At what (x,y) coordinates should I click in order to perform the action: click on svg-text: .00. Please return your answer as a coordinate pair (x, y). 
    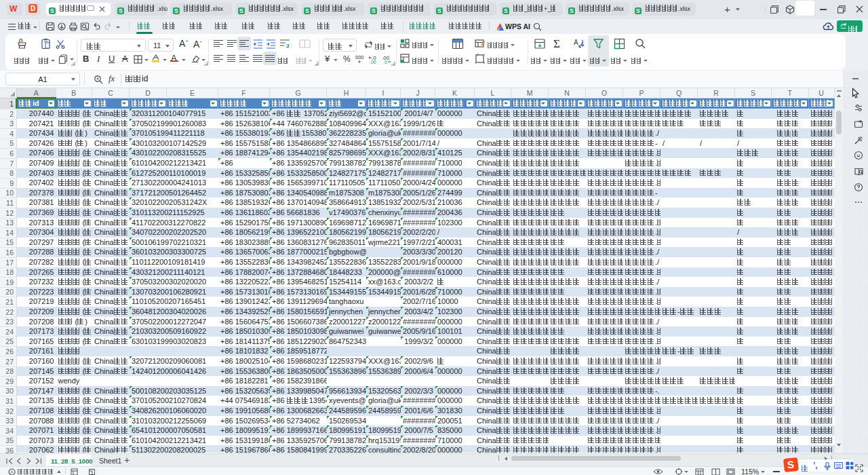
    Looking at the image, I should click on (373, 62).